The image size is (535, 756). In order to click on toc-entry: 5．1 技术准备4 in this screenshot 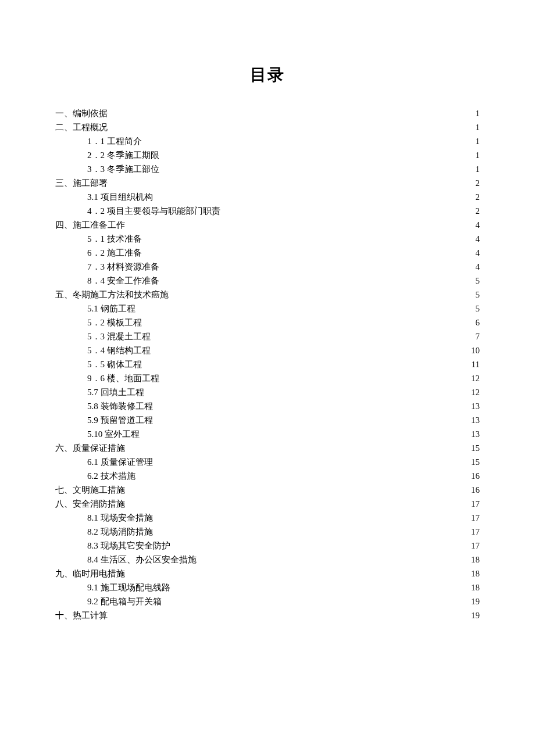, I will do `click(268, 239)`.